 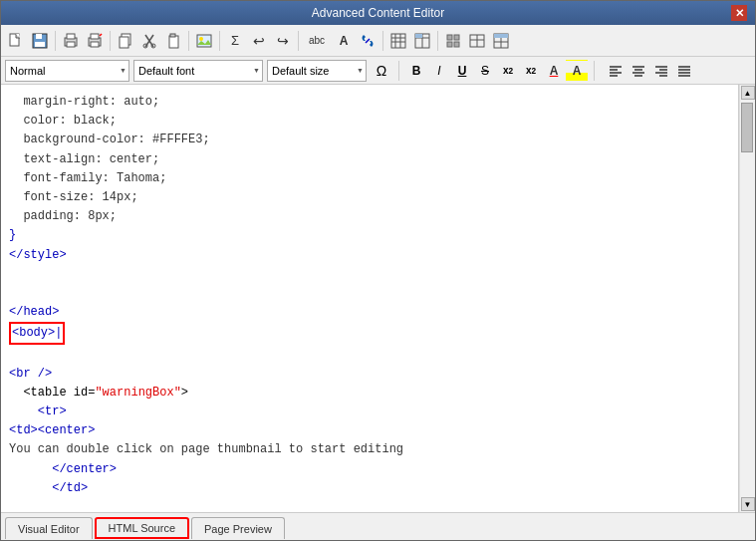 What do you see at coordinates (317, 41) in the screenshot?
I see `spell-button: abc` at bounding box center [317, 41].